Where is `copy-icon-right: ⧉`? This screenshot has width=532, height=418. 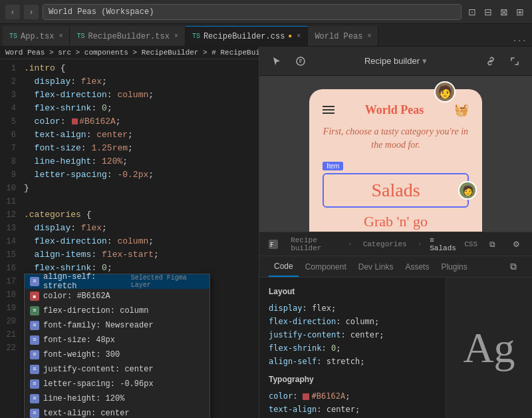 copy-icon-right: ⧉ is located at coordinates (513, 267).